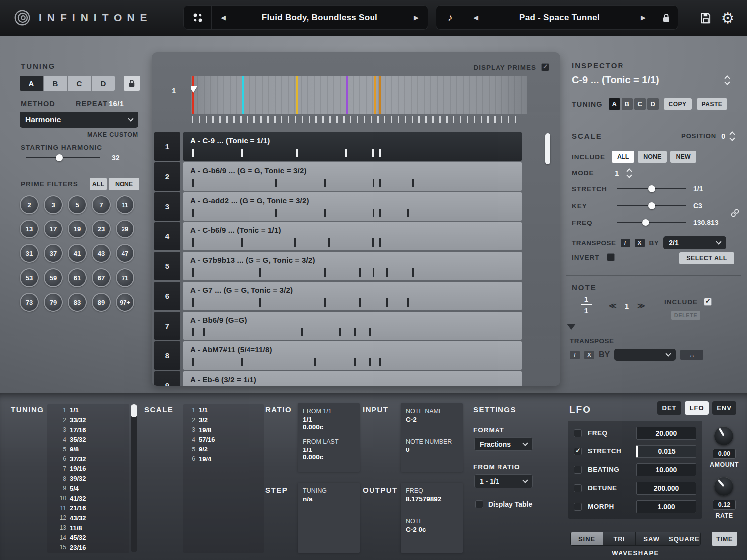 Image resolution: width=747 pixels, height=560 pixels. I want to click on scale-row-body: A - Bb6/9 (G=G), so click(353, 326).